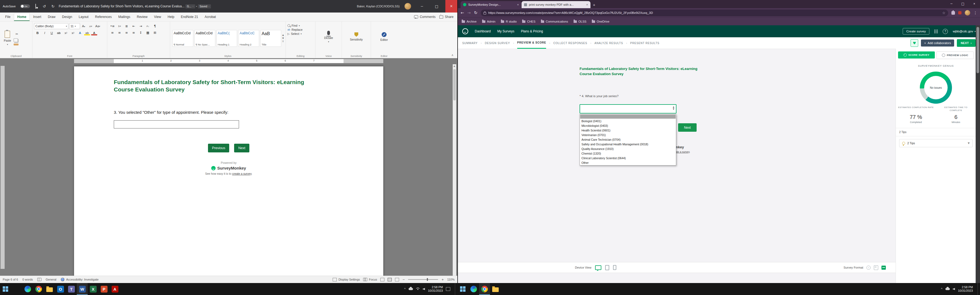 The image size is (980, 295). Describe the element at coordinates (936, 31) in the screenshot. I see `apps-grid-icon` at that location.